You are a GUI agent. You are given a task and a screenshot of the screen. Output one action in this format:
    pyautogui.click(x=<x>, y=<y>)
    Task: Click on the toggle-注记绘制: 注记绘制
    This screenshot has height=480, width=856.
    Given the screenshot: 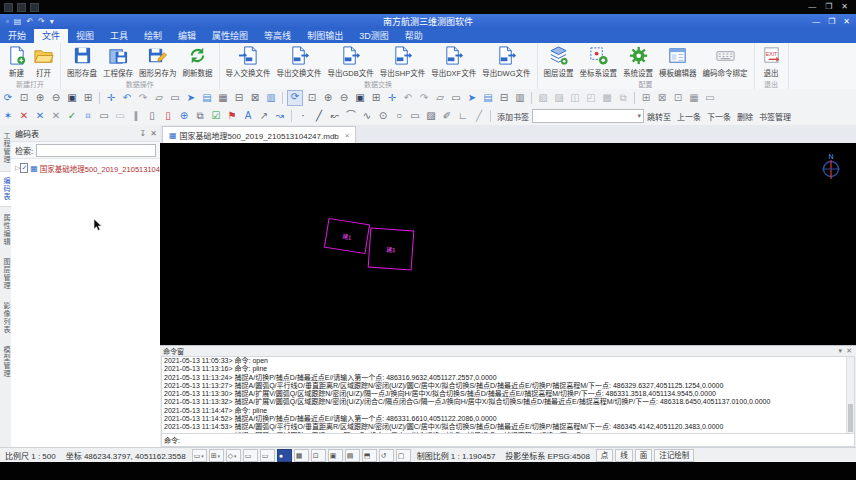 What is the action you would take?
    pyautogui.click(x=674, y=456)
    